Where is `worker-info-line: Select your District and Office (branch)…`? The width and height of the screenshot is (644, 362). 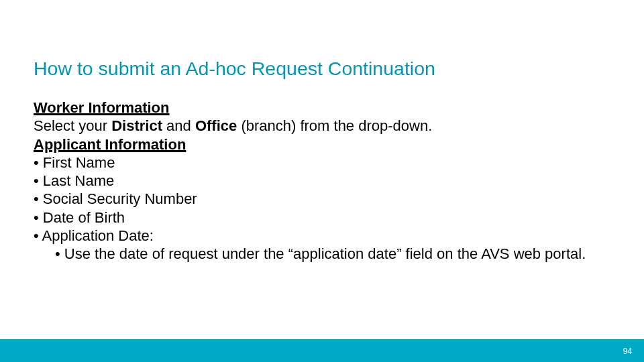
worker-info-line: Select your District and Office (branch)… is located at coordinates (322, 126).